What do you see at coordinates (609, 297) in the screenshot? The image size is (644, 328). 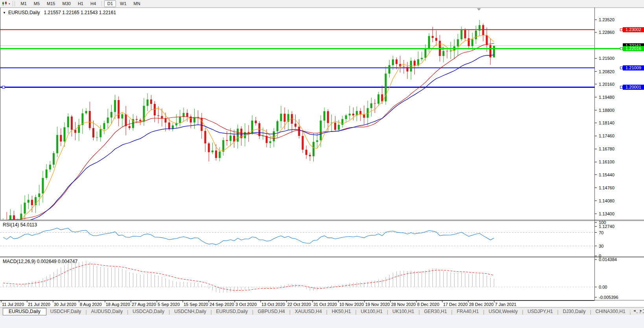 I see `svg-text: -0.005396` at bounding box center [609, 297].